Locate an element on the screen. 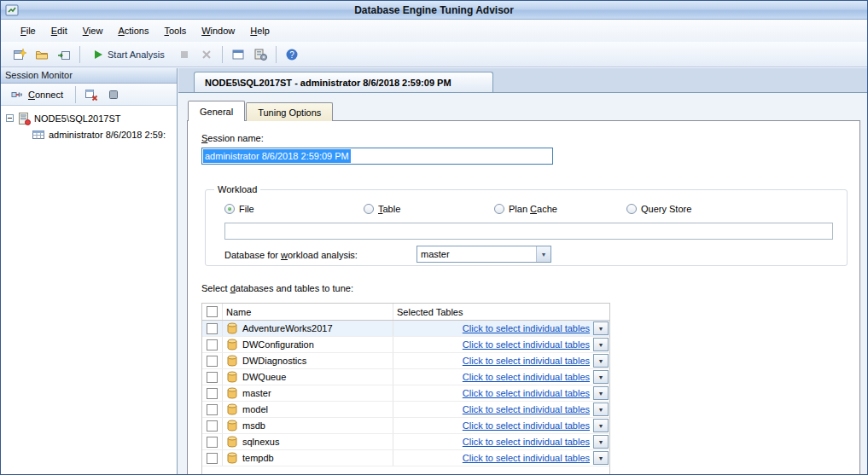  menu-file: File is located at coordinates (28, 31).